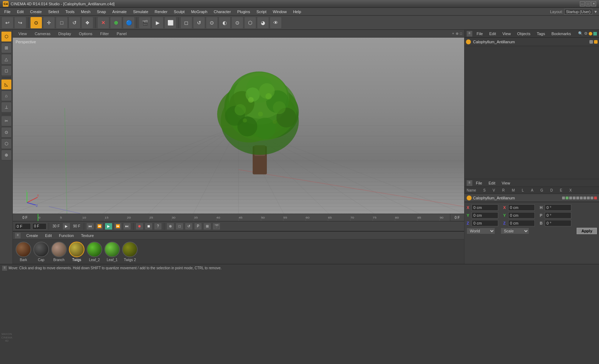 This screenshot has width=599, height=364. I want to click on panel-menu-edit: Edit, so click(493, 34).